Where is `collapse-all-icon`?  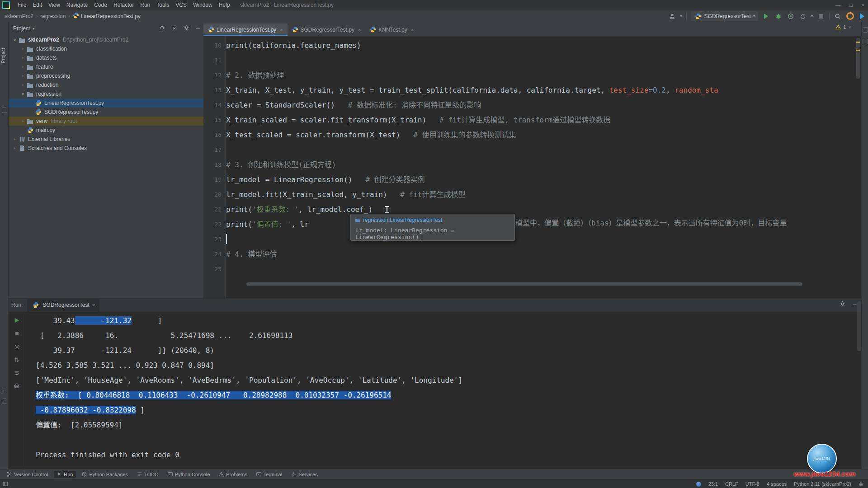 collapse-all-icon is located at coordinates (175, 28).